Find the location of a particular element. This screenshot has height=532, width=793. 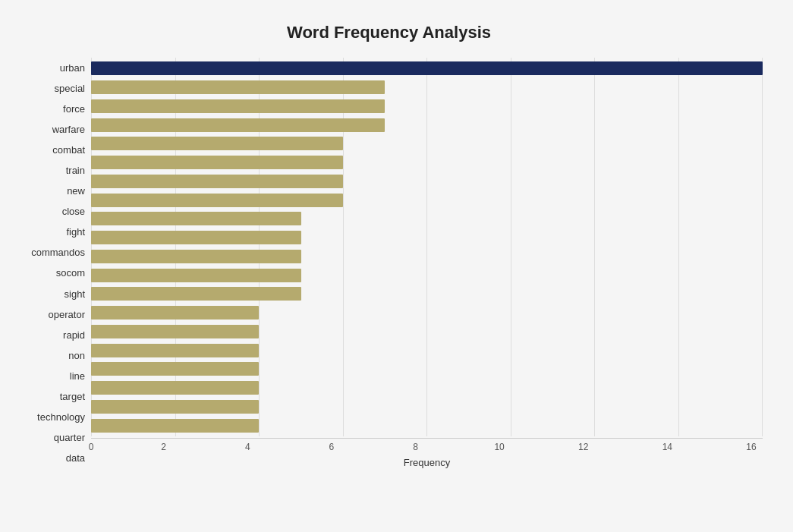

x-axis: 0246810121416 Frequency is located at coordinates (426, 453).